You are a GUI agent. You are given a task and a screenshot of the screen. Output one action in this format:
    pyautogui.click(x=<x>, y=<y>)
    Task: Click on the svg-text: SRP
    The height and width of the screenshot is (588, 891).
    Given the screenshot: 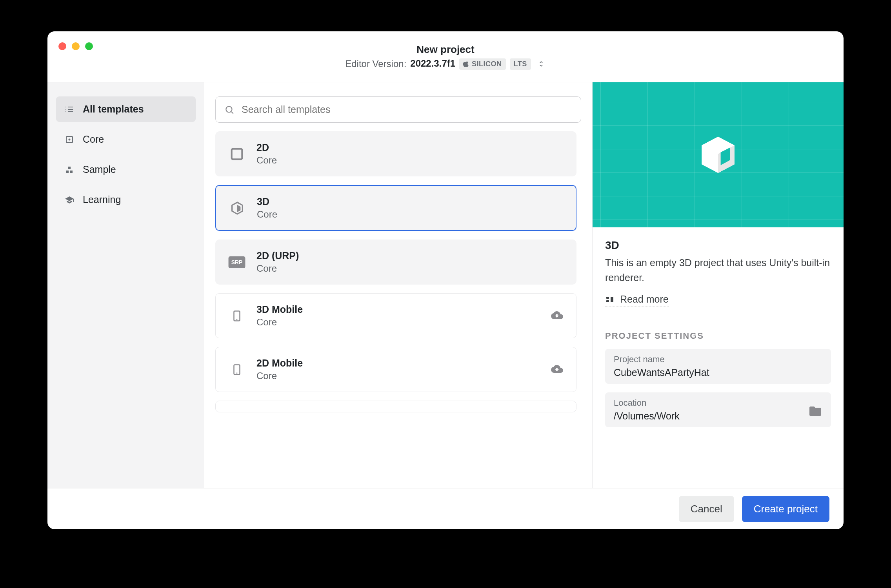 What is the action you would take?
    pyautogui.click(x=237, y=262)
    